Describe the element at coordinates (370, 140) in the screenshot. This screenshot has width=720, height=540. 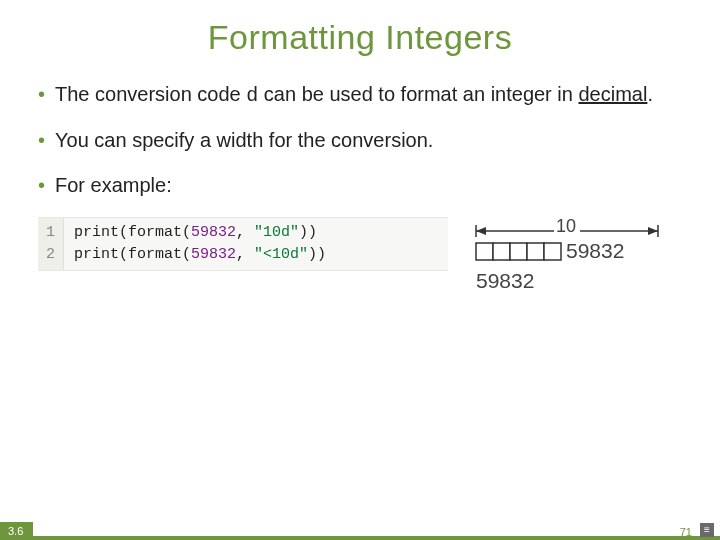
I see `bullet-2-text: You can specify a width for the conversi…` at that location.